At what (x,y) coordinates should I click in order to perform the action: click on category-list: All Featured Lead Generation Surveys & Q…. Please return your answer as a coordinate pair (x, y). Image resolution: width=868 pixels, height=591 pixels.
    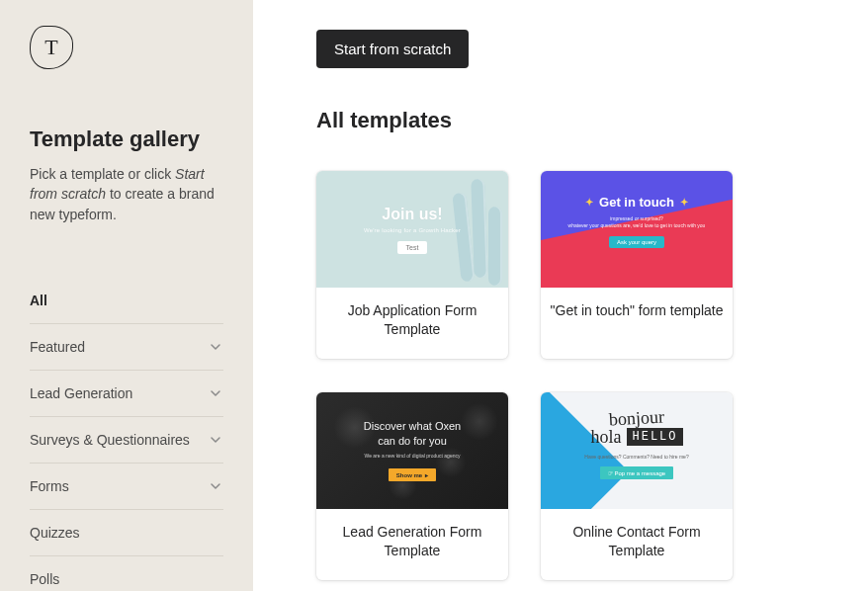
    Looking at the image, I should click on (127, 435).